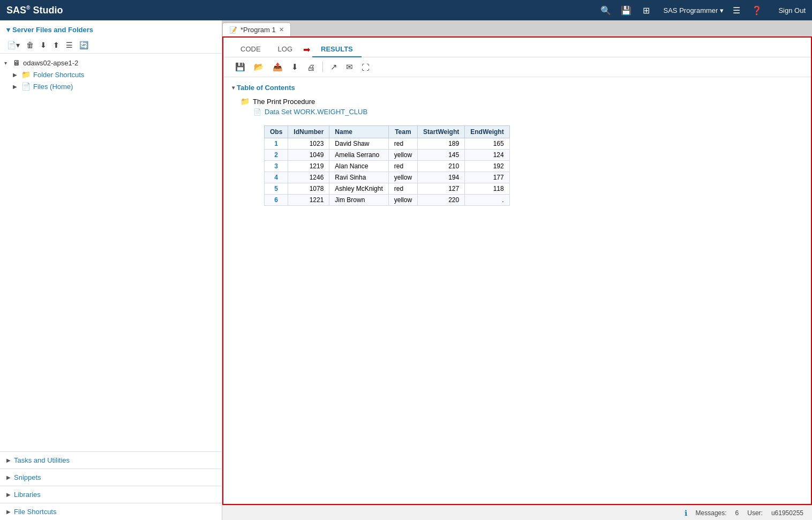  What do you see at coordinates (111, 75) in the screenshot?
I see `folder-shortcuts-item: ▶ 📁 Folder Shortcuts` at bounding box center [111, 75].